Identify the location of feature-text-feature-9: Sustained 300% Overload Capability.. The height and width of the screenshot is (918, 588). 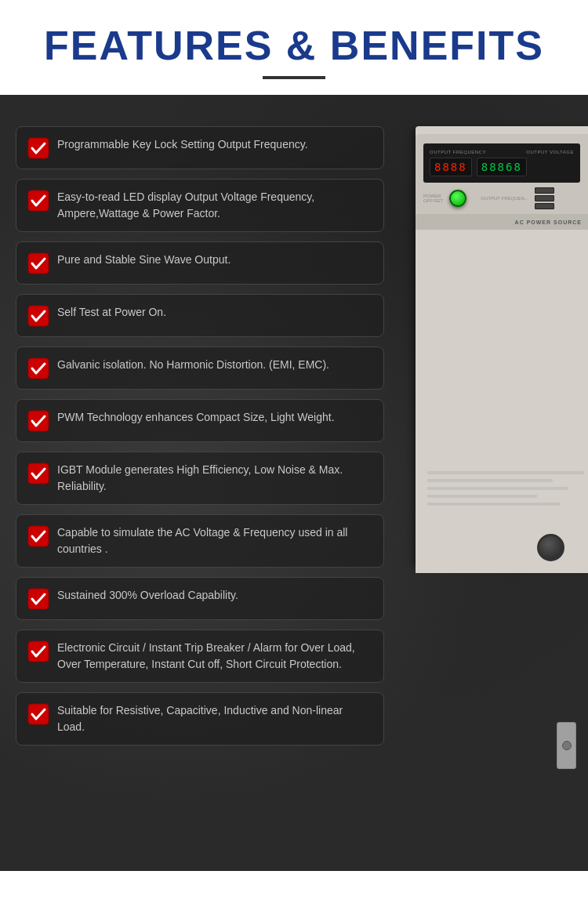
(215, 596).